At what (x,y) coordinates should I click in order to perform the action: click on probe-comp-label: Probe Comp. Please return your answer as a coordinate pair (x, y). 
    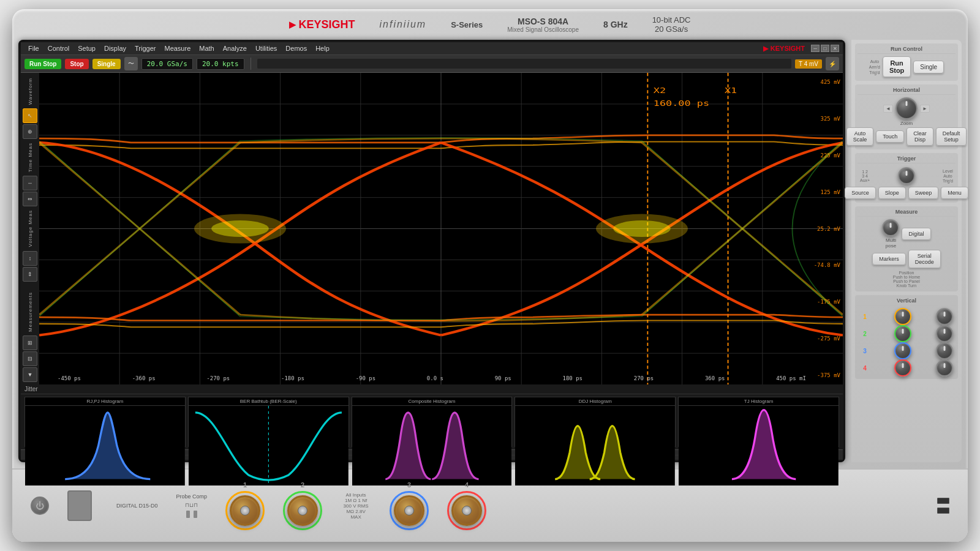
    Looking at the image, I should click on (192, 497).